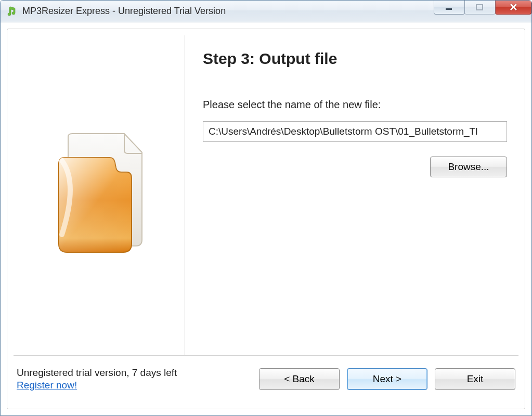  I want to click on step-heading: Step 3: Output file, so click(355, 59).